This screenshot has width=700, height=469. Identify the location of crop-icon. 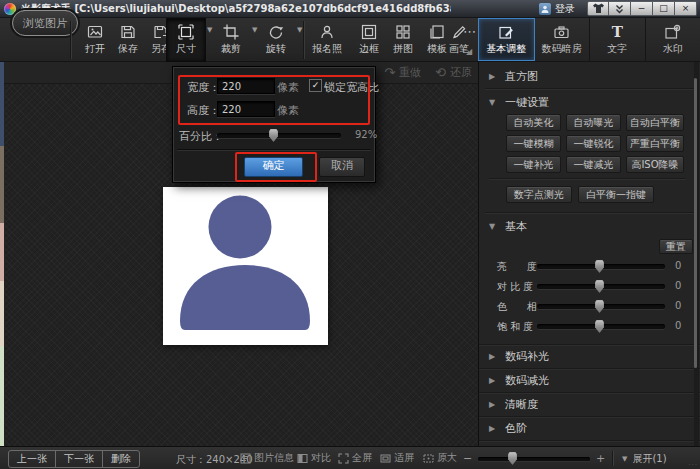
(231, 32).